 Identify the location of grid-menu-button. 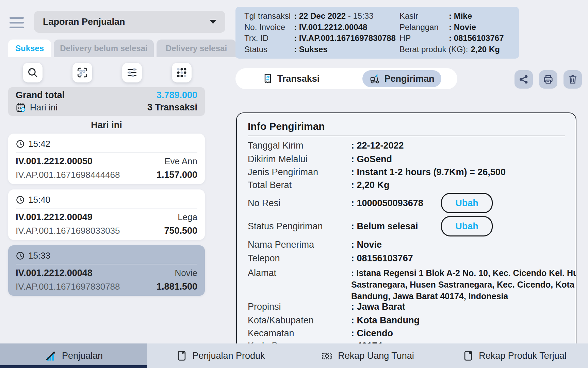
(182, 73).